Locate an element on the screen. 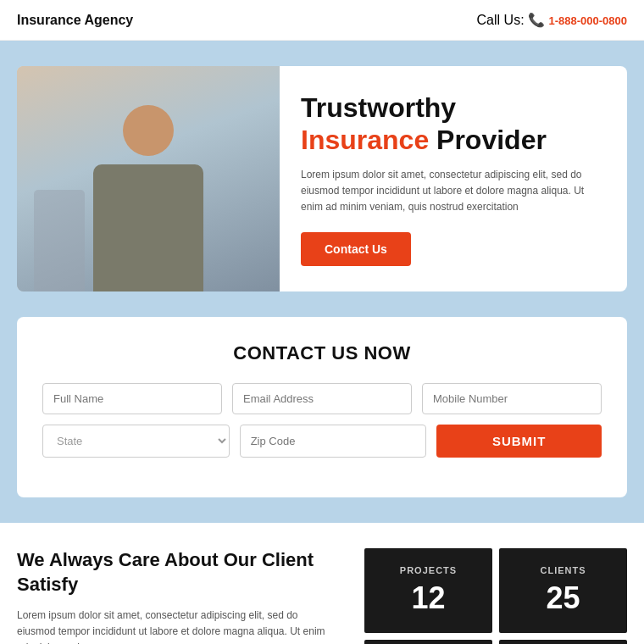  hero-title: Trustworthy Insurance Provider is located at coordinates (451, 124).